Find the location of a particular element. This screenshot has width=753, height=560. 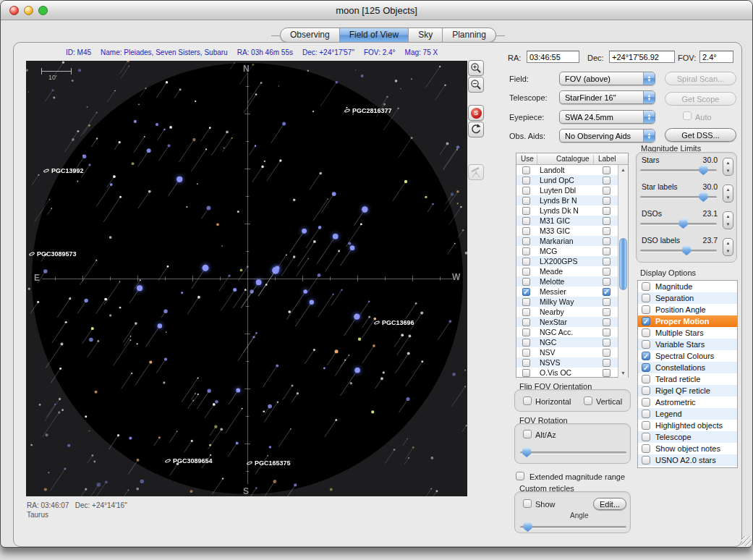

catalogue-row: LX200GPS is located at coordinates (567, 261).